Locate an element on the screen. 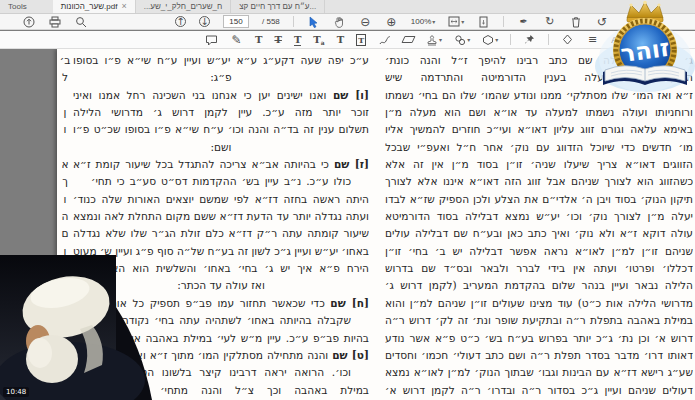  text-line: שניהם זו״ן למ״ן לאו״א נראה אפשר דבלילה י… is located at coordinates (539, 252).